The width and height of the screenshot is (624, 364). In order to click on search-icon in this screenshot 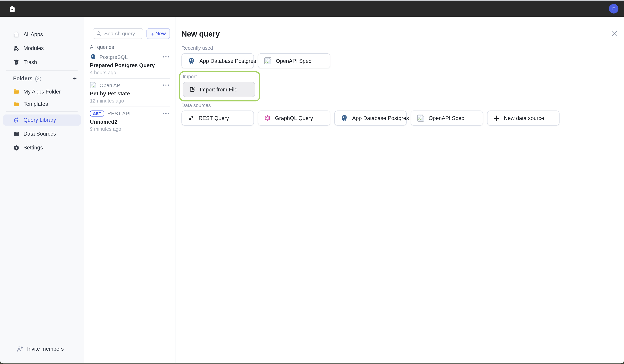, I will do `click(99, 34)`.